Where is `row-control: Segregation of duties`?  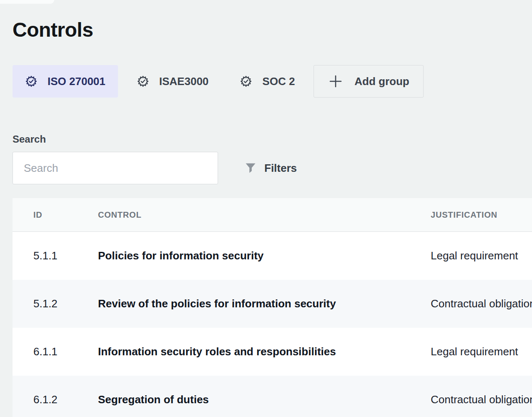 row-control: Segregation of duties is located at coordinates (264, 399).